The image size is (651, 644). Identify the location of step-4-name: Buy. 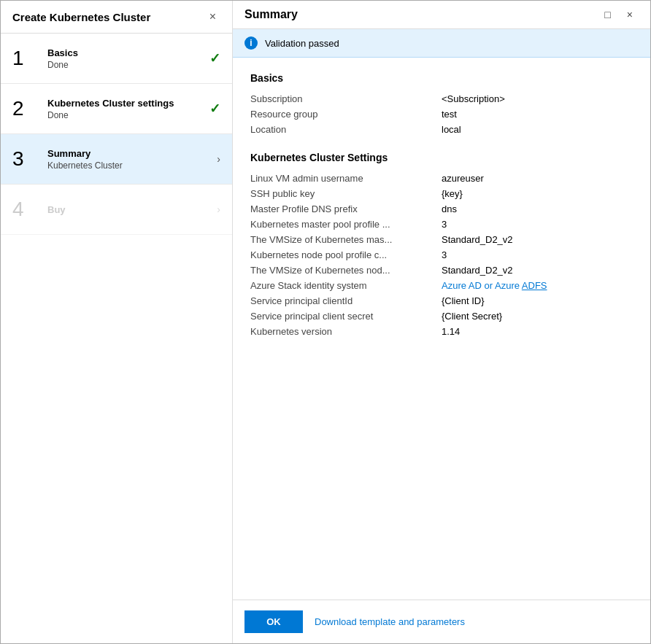
(129, 210).